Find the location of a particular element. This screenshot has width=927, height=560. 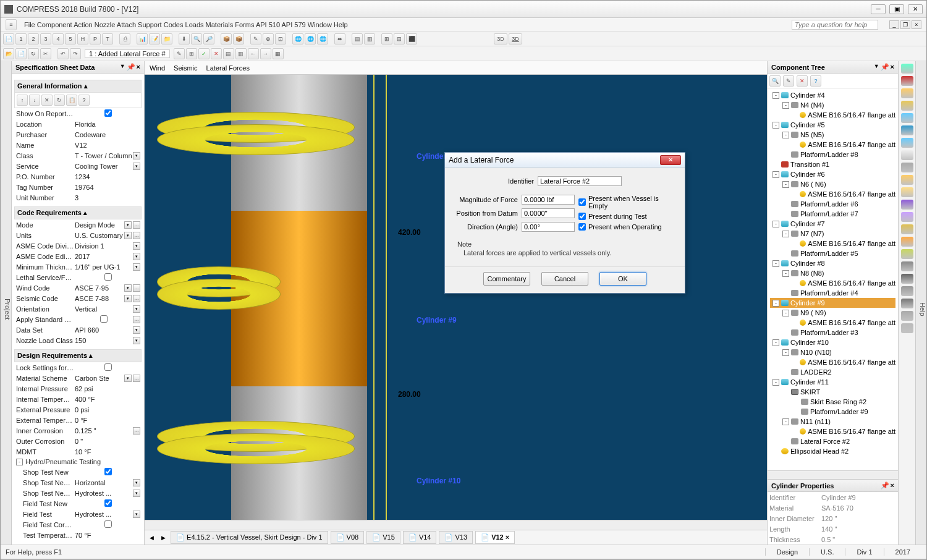

property-row: Data SetAPI 660▾ is located at coordinates (78, 330).